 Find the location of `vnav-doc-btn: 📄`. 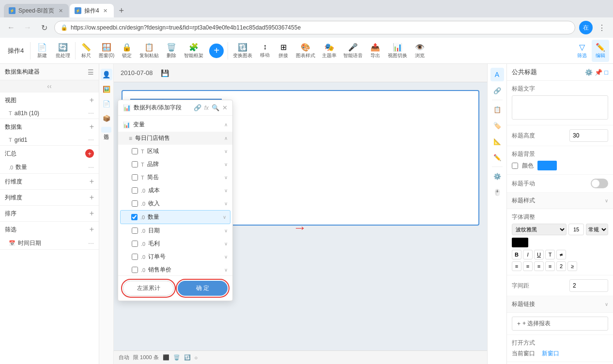

vnav-doc-btn: 📄 is located at coordinates (107, 104).